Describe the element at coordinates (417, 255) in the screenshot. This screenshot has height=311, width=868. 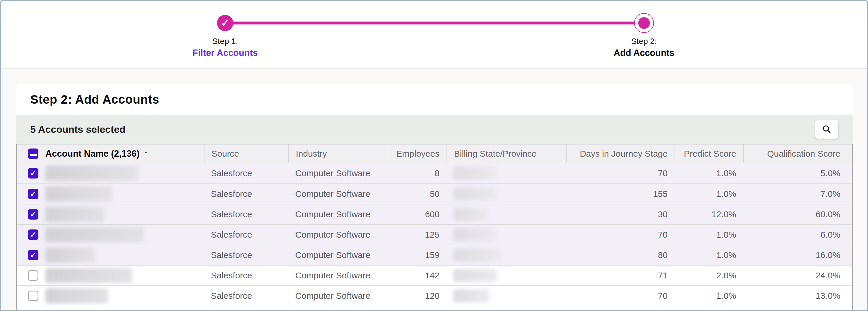
I see `cell-employees: 159` at that location.